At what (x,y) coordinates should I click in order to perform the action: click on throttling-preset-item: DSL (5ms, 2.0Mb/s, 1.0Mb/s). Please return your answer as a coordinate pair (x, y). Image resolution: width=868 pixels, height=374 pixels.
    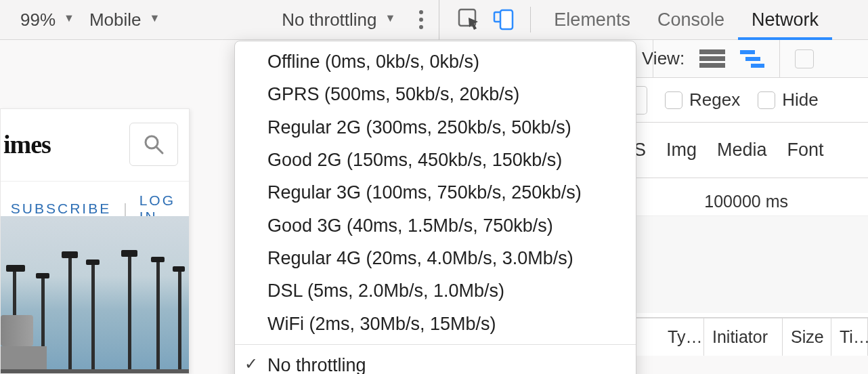
    Looking at the image, I should click on (435, 291).